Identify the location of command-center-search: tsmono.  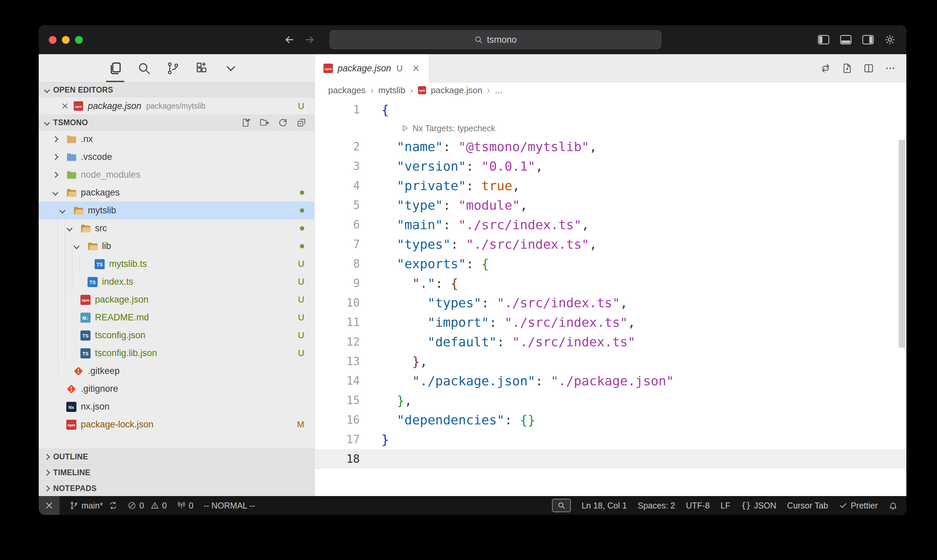
(495, 40).